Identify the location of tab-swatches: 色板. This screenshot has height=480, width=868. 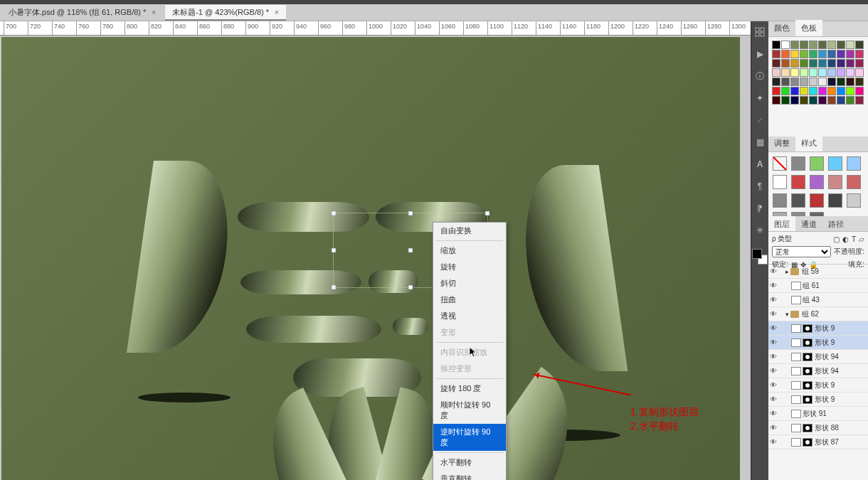
(809, 28).